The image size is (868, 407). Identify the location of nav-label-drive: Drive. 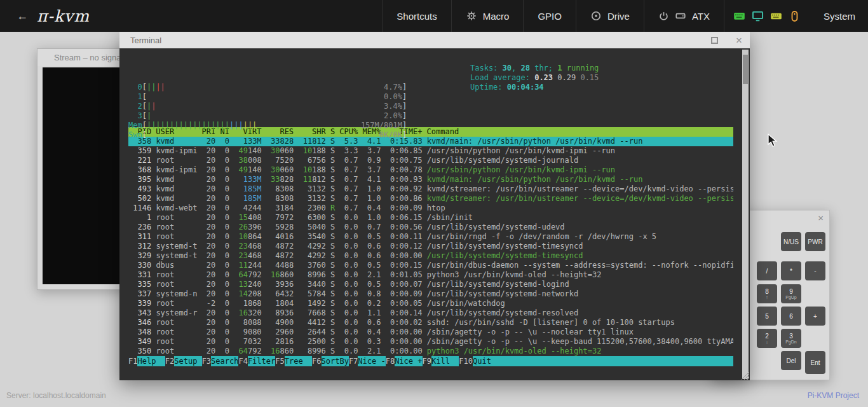
(619, 17).